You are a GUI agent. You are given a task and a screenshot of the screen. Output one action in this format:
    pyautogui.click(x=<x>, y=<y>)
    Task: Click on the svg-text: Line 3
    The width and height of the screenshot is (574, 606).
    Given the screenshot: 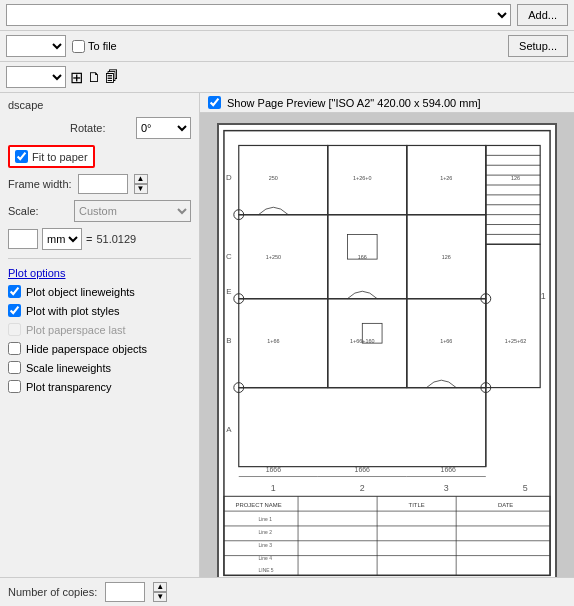 What is the action you would take?
    pyautogui.click(x=266, y=546)
    